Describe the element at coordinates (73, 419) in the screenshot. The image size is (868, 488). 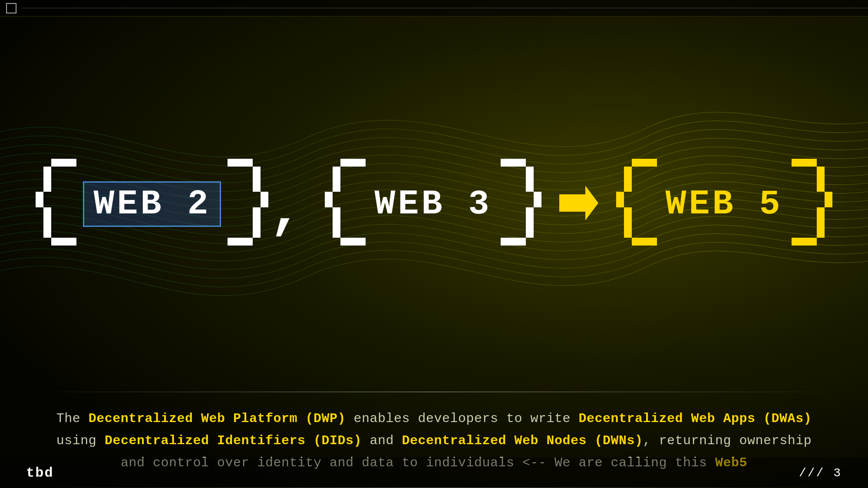
I see `desc-before-1: The` at that location.